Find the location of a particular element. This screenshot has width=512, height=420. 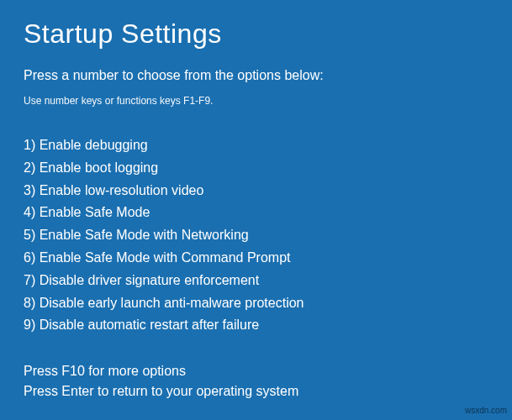

page-title: Startup Settings is located at coordinates (256, 34).